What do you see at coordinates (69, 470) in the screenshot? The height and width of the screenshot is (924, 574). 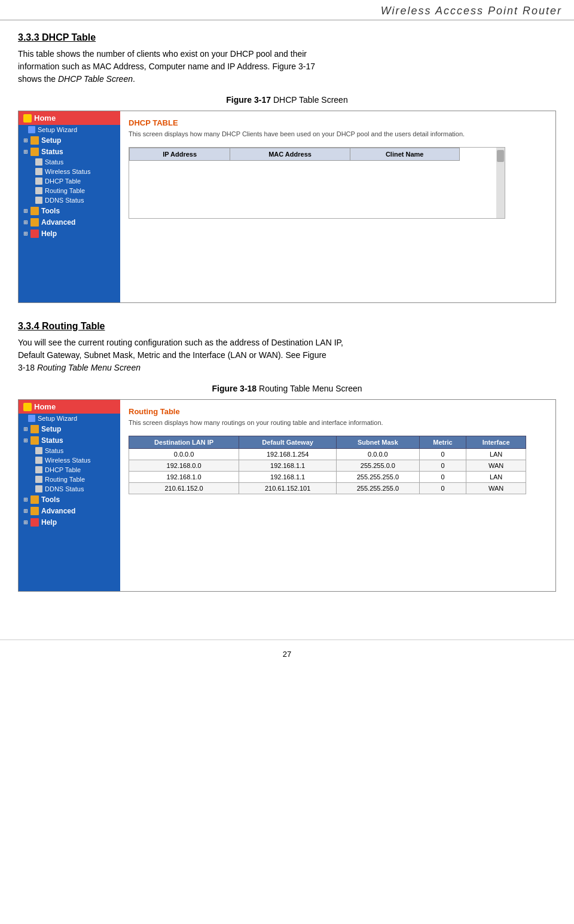 I see `routing-sidebar-item-dhcp-table: DHCP Table` at bounding box center [69, 470].